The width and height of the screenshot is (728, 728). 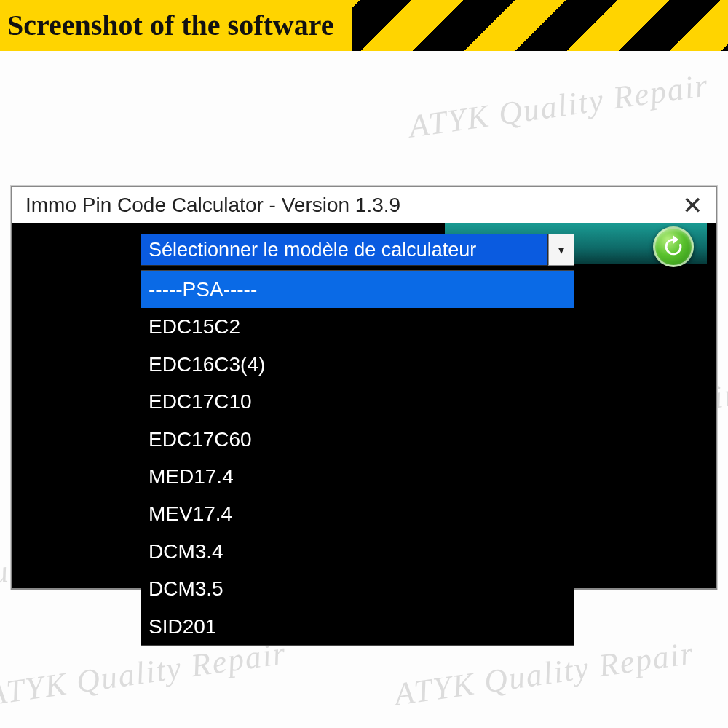 What do you see at coordinates (357, 476) in the screenshot?
I see `dropdown-option: MED17.4` at bounding box center [357, 476].